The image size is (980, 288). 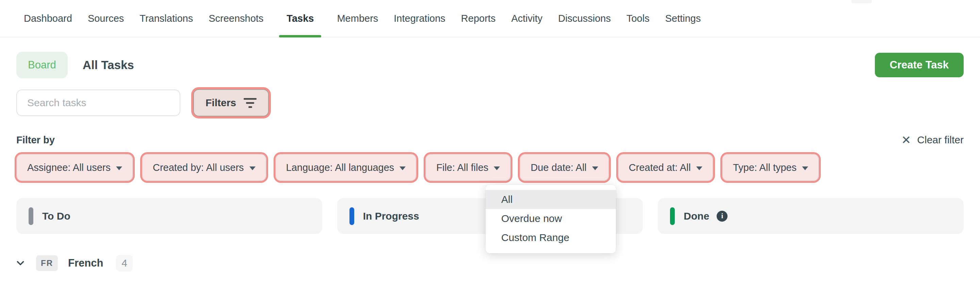 What do you see at coordinates (906, 140) in the screenshot?
I see `close-icon: ✕` at bounding box center [906, 140].